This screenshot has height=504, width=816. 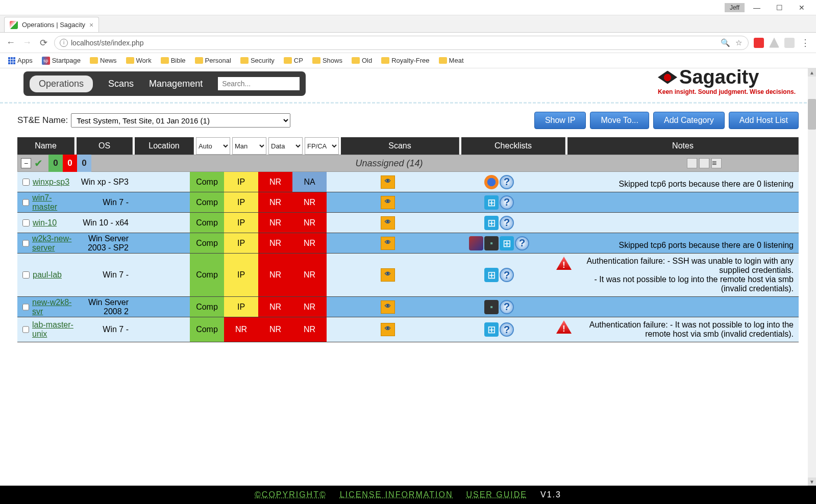 What do you see at coordinates (286, 146) in the screenshot?
I see `col-data-select: Data` at bounding box center [286, 146].